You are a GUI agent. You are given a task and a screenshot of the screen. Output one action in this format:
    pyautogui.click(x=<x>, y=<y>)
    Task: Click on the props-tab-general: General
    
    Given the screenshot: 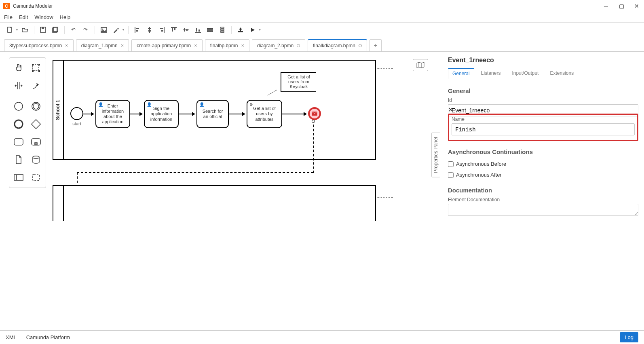 What is the action you would take?
    pyautogui.click(x=461, y=74)
    